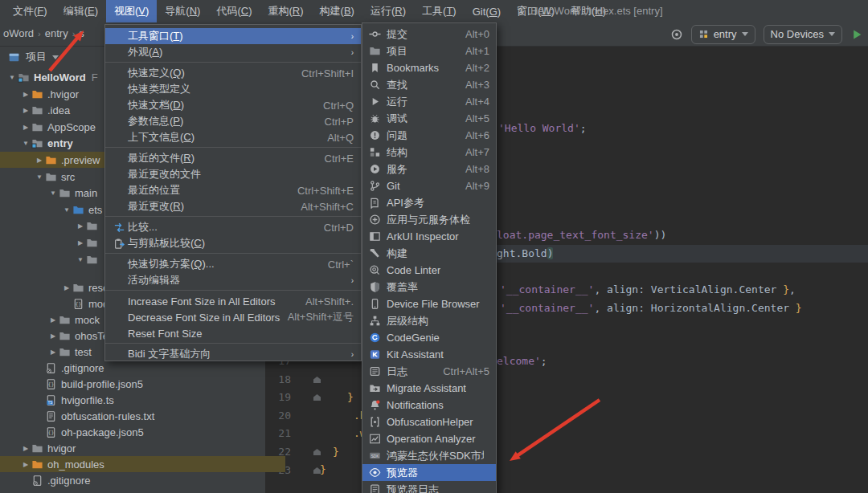  What do you see at coordinates (149, 432) in the screenshot?
I see `tree-item-oh-package.json5: {}oh-package.json5` at bounding box center [149, 432].